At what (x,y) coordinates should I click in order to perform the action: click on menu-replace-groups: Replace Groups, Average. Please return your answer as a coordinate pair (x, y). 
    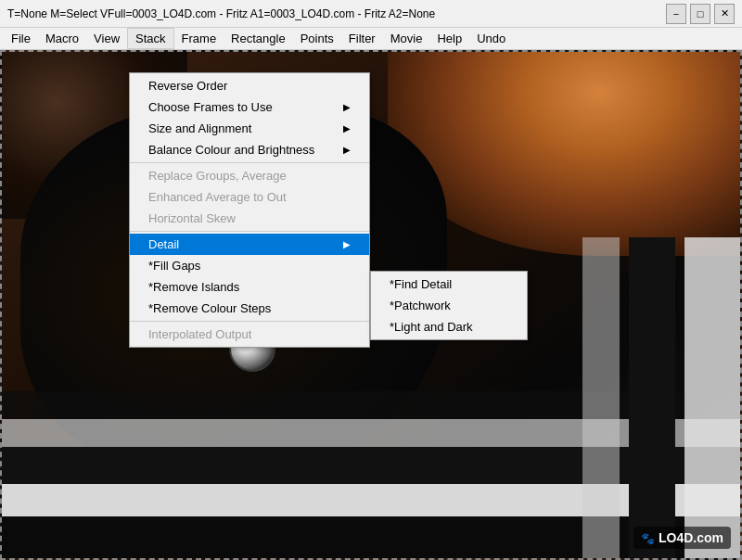
    Looking at the image, I should click on (249, 176).